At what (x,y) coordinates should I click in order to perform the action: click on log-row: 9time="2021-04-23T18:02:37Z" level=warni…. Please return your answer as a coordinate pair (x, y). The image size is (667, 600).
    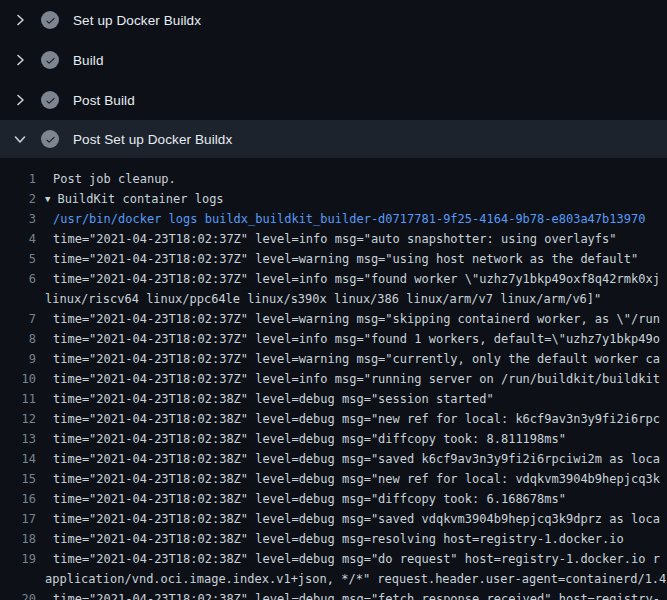
    Looking at the image, I should click on (334, 359).